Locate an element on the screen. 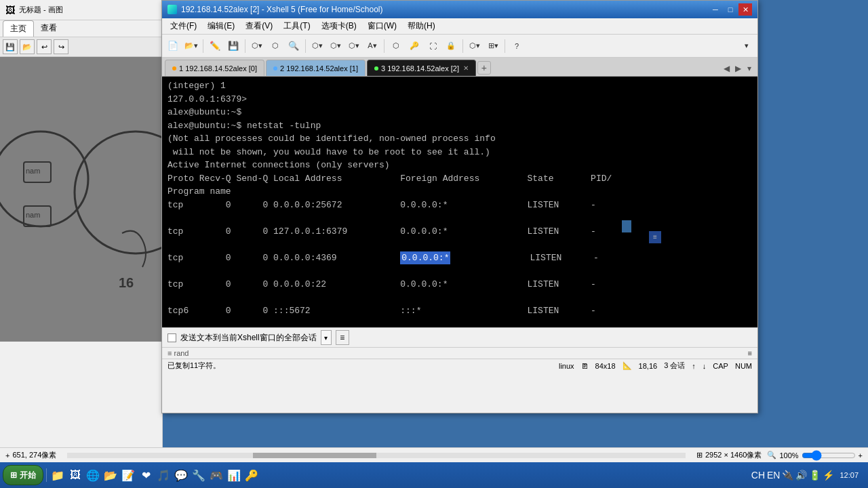  paint-title: 无标题 - 画图 is located at coordinates (41, 9).